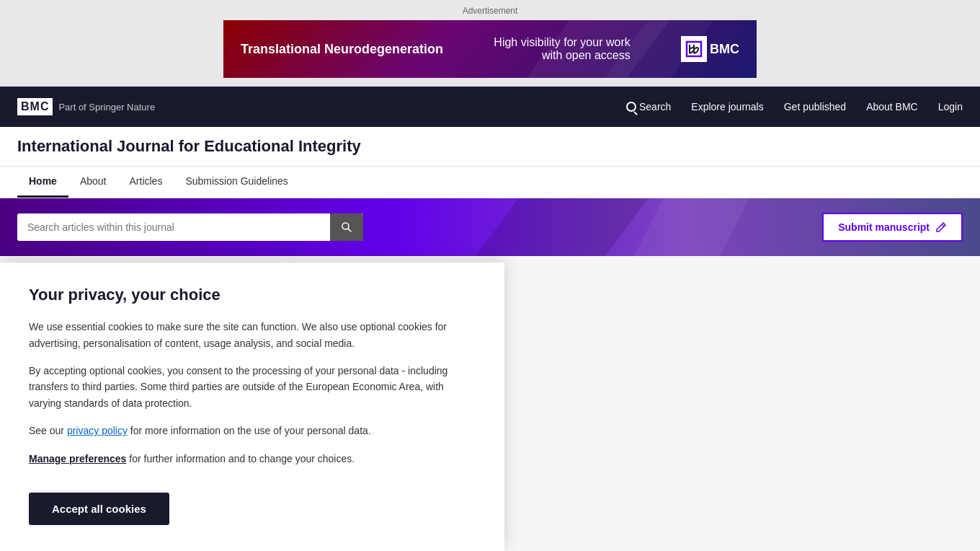 The width and height of the screenshot is (980, 551). Describe the element at coordinates (146, 182) in the screenshot. I see `journal-nav-link-articles: Articles` at that location.